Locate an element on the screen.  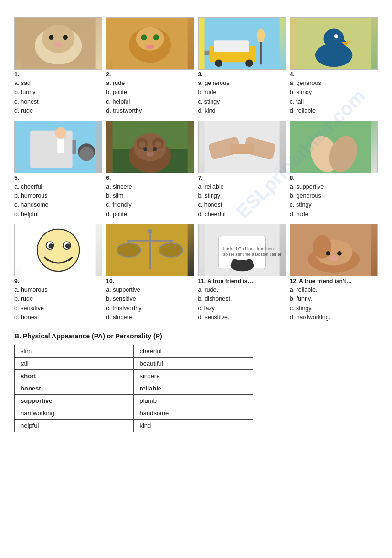
item-1: 1.a. sadb. funnyc. honestd. rude is located at coordinates (58, 67).